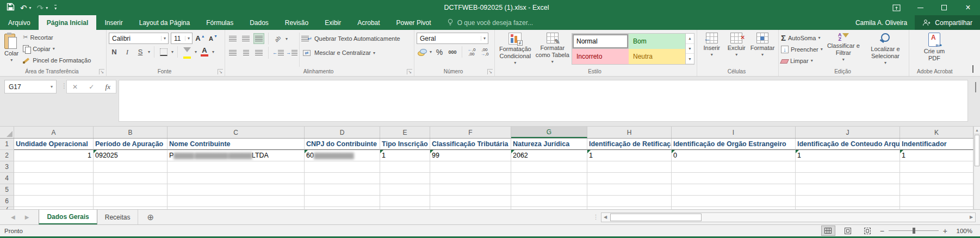  What do you see at coordinates (734, 145) in the screenshot?
I see `cell-I1: Identificação de Orgão Estrangeiro` at bounding box center [734, 145].